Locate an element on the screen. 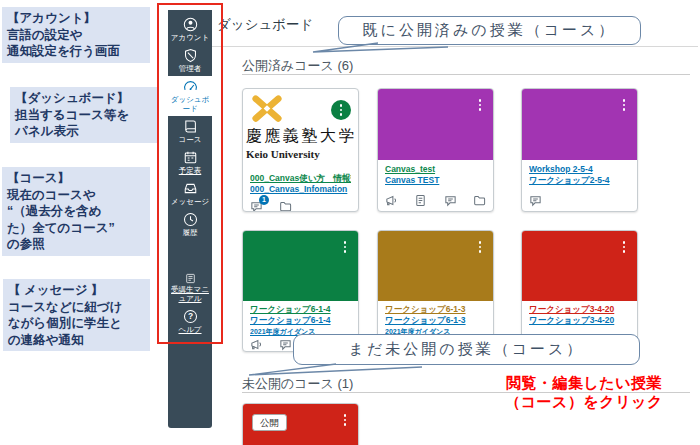 The height and width of the screenshot is (445, 700). course-name-link: ワークショップ6-1-3 is located at coordinates (436, 320).